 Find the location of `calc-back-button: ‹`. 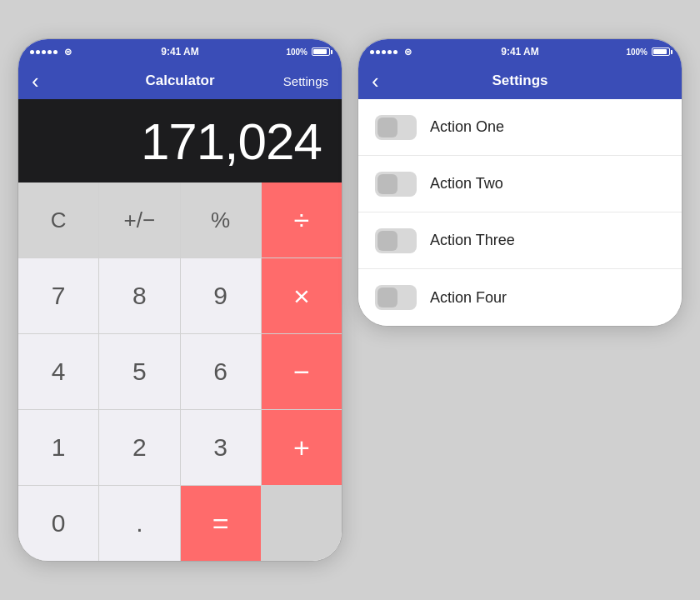

calc-back-button: ‹ is located at coordinates (57, 81).